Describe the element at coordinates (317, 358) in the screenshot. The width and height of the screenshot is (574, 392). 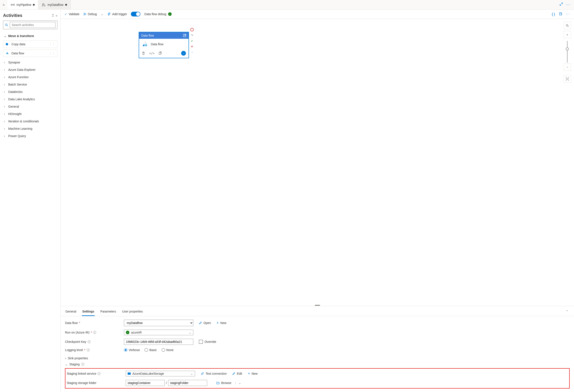
I see `sink-properties-section: › Sink properties` at that location.